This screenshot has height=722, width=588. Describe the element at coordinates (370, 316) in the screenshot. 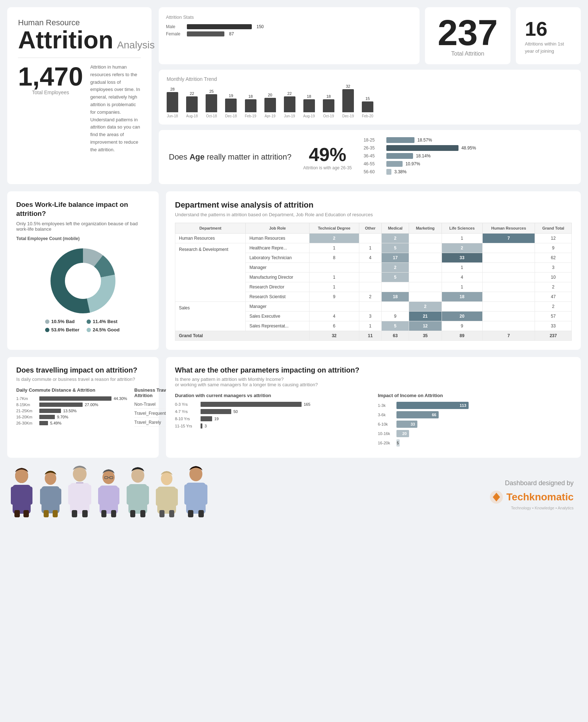

I see `cell-other: 3` at that location.